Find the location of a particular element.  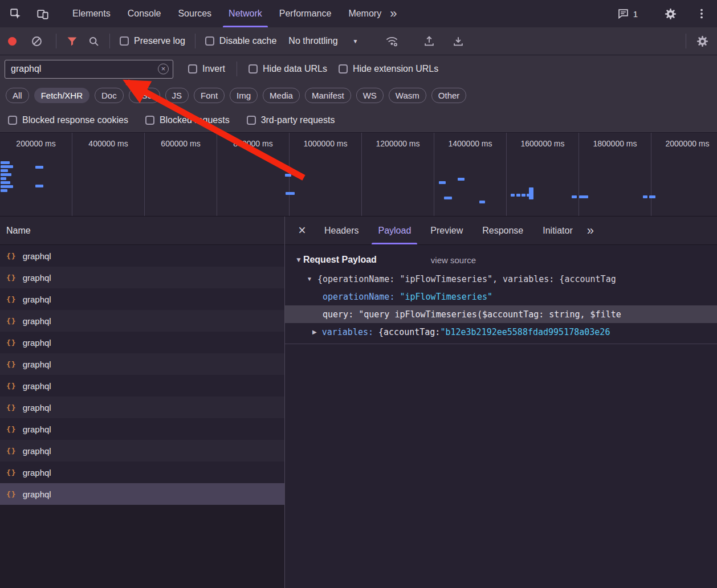

type-filter-js: JS is located at coordinates (177, 96).